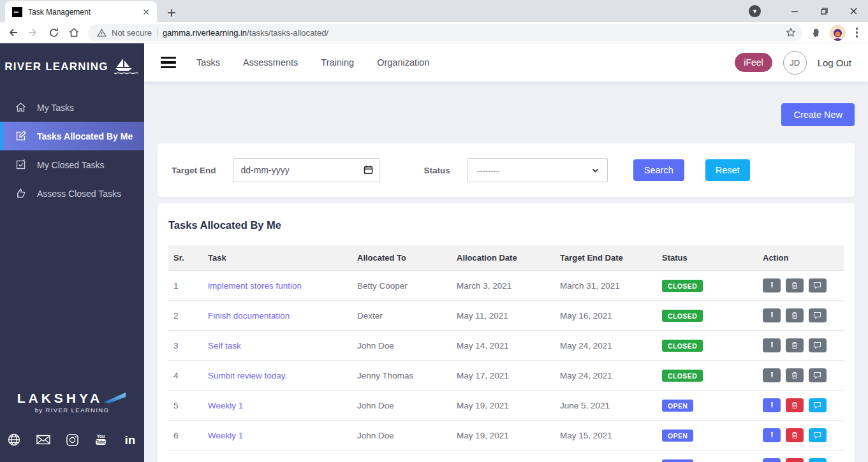  I want to click on nav-link-organization: Organization, so click(403, 62).